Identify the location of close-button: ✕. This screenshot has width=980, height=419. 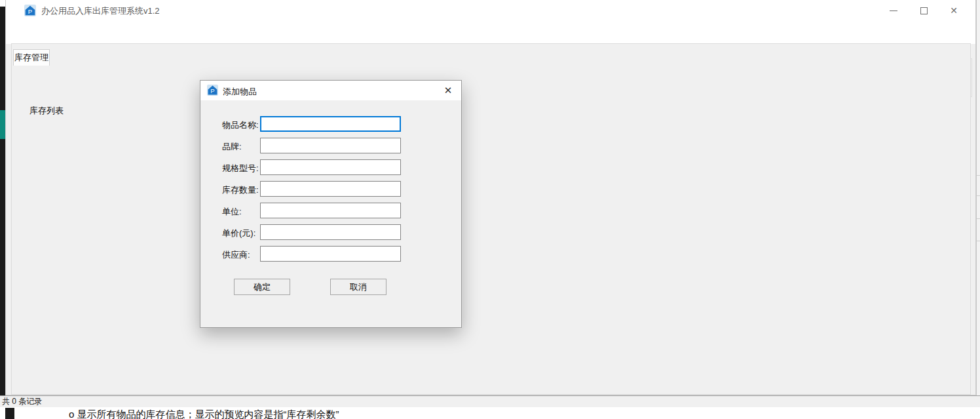
(954, 10).